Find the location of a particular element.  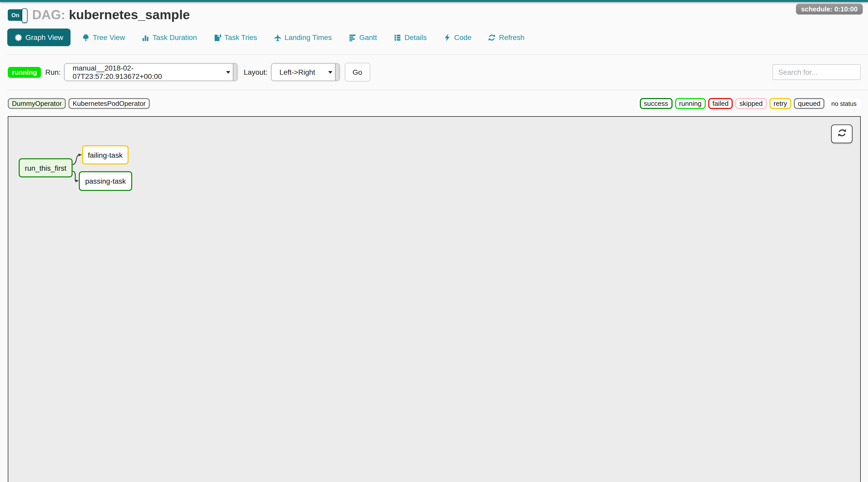

page-title: DAG: kubernetes_sample is located at coordinates (111, 15).